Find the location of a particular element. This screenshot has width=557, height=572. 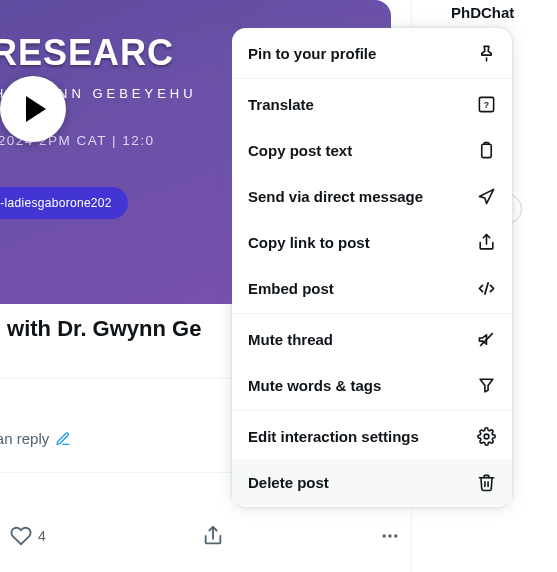

menu-copy-post-text: Copy post text is located at coordinates (372, 150).